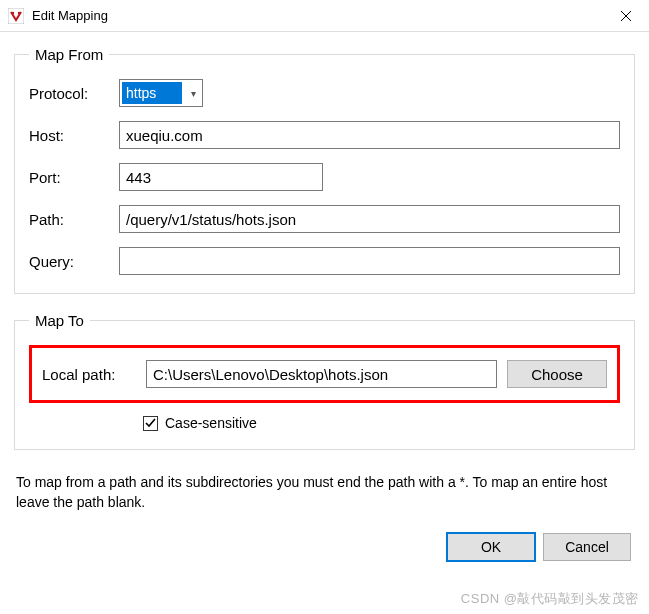  I want to click on port-row: Port:, so click(324, 177).